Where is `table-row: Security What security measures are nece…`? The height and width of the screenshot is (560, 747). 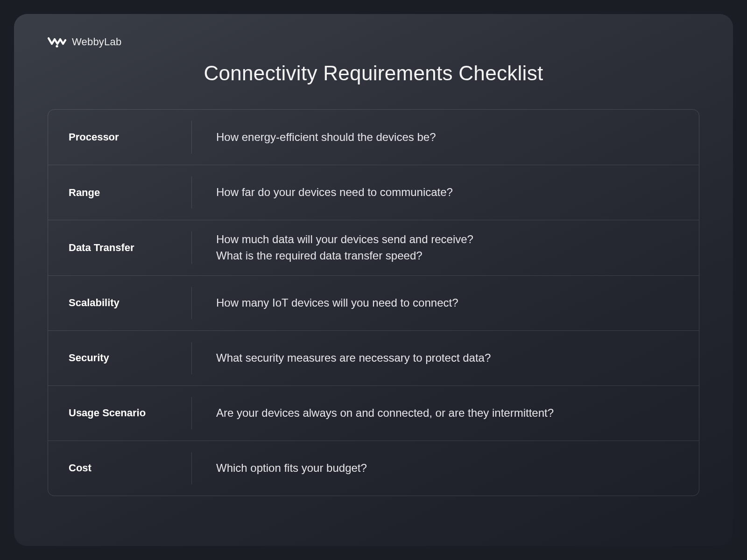
table-row: Security What security measures are nece… is located at coordinates (374, 358).